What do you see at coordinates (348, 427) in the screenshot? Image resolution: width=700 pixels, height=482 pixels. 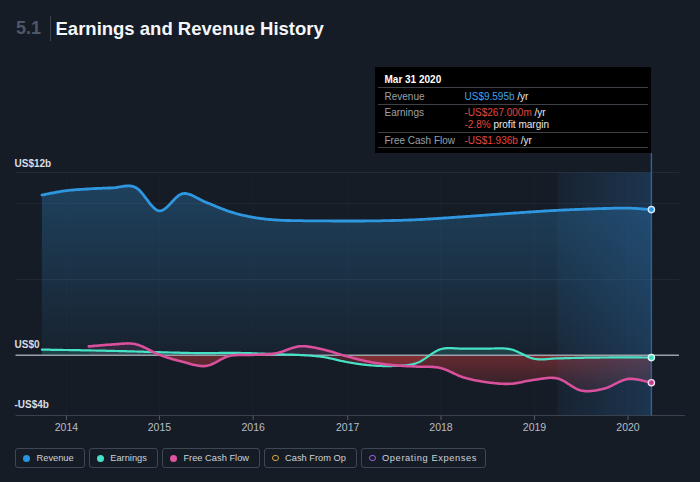 I see `svg-text: 2017` at bounding box center [348, 427].